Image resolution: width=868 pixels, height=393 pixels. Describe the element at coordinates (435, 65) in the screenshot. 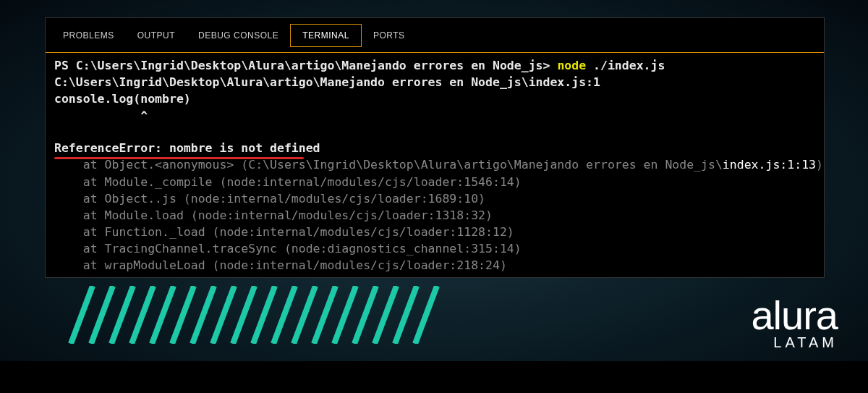

I see `prompt-line: PS C:\Users\Ingrid\Desktop\Alura\artigo\…` at that location.